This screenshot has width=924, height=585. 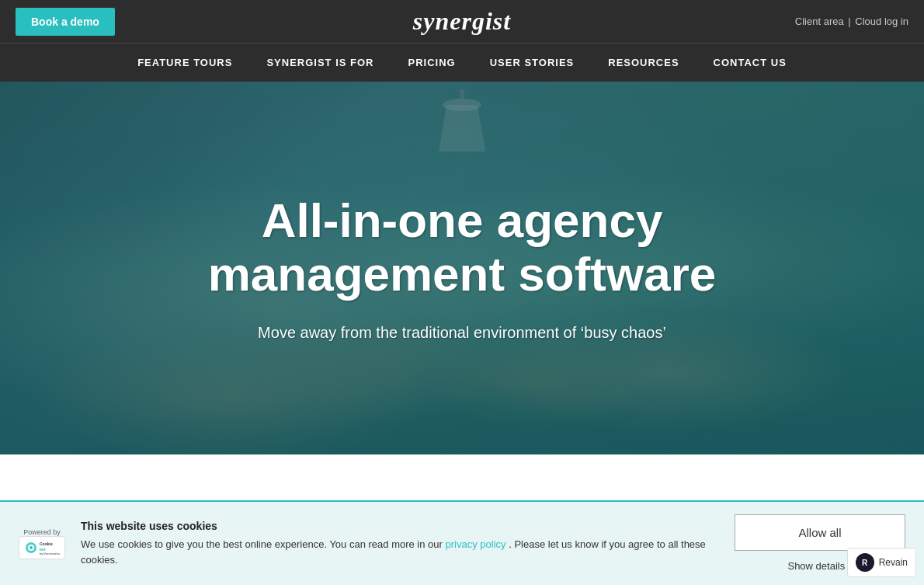 I want to click on client-area-link: Client area, so click(x=820, y=22).